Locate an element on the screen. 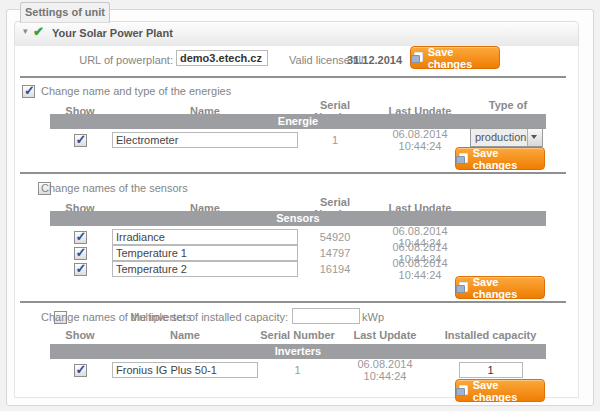 The height and width of the screenshot is (411, 600). capacity-unit-label: kWp is located at coordinates (373, 317).